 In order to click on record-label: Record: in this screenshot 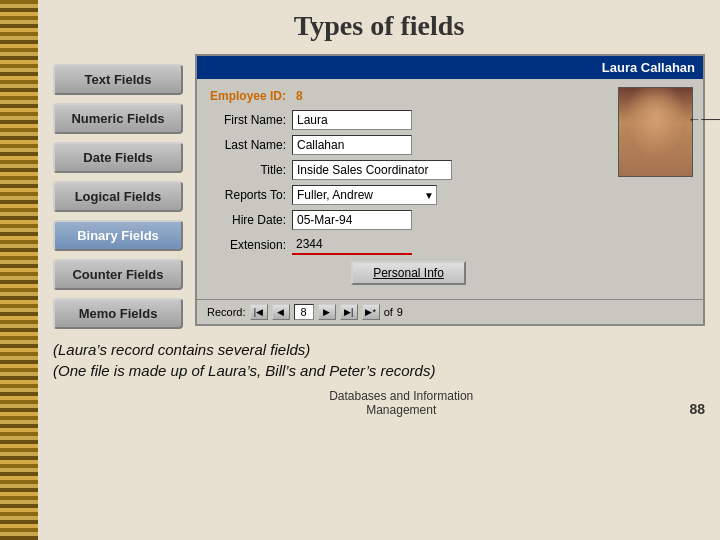, I will do `click(226, 312)`.